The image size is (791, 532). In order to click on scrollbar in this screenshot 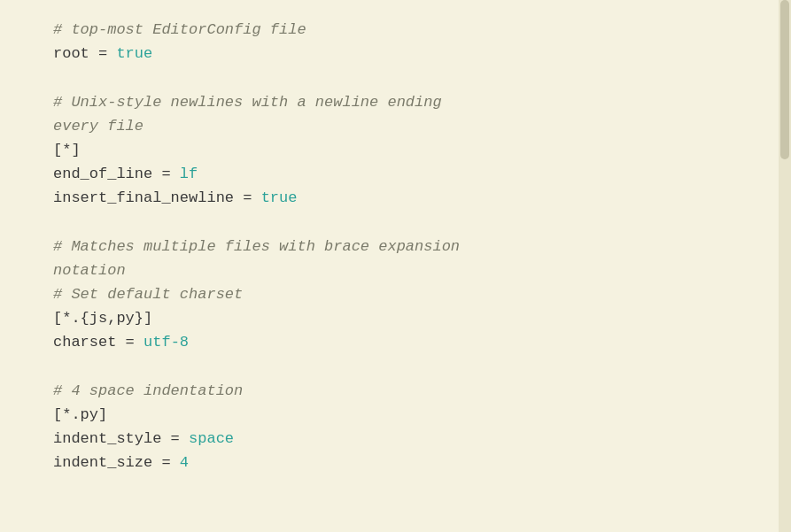, I will do `click(785, 266)`.